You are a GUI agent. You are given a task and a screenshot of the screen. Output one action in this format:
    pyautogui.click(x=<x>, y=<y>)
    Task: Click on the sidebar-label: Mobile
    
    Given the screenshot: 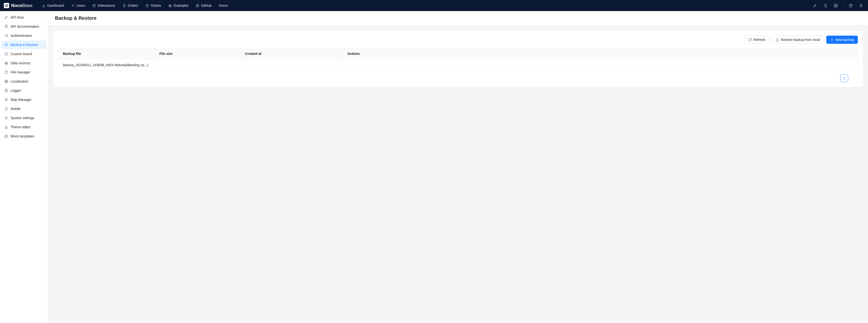 What is the action you would take?
    pyautogui.click(x=16, y=109)
    